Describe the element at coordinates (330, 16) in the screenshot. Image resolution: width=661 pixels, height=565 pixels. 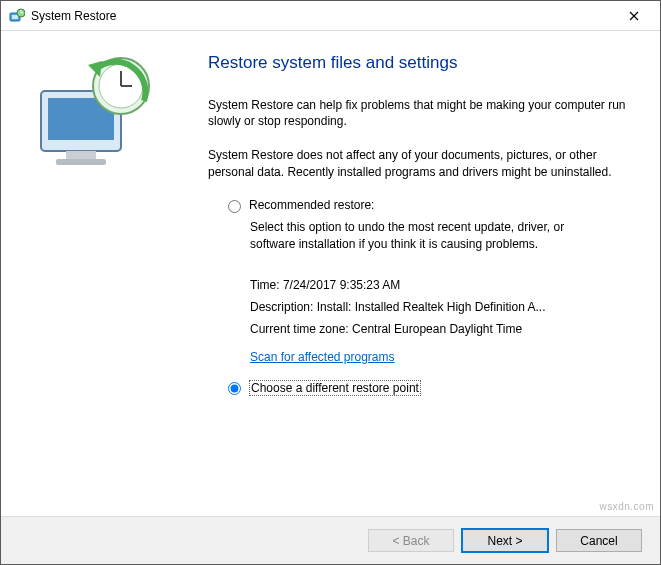
I see `title-bar: System Restore` at that location.